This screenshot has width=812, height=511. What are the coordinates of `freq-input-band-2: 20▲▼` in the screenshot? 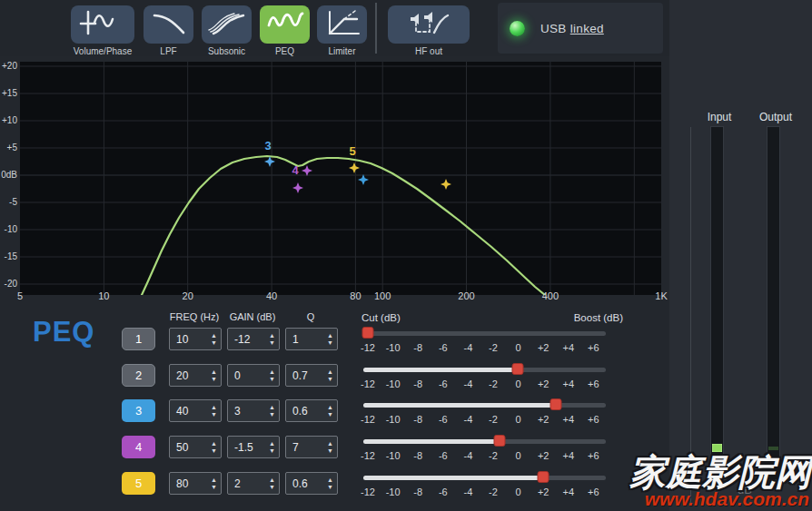 It's located at (195, 376).